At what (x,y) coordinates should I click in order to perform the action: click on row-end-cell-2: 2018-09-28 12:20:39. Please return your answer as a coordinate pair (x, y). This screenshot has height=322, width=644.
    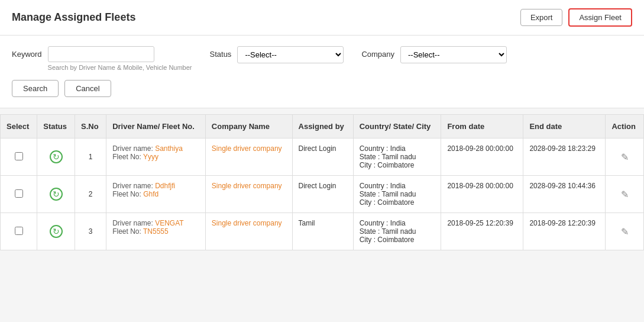
    Looking at the image, I should click on (564, 232).